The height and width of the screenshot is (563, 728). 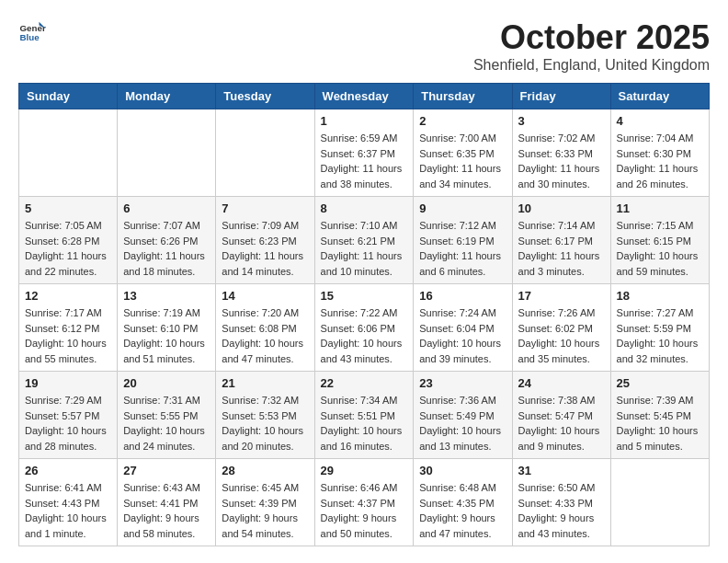 What do you see at coordinates (462, 296) in the screenshot?
I see `day-number: 16` at bounding box center [462, 296].